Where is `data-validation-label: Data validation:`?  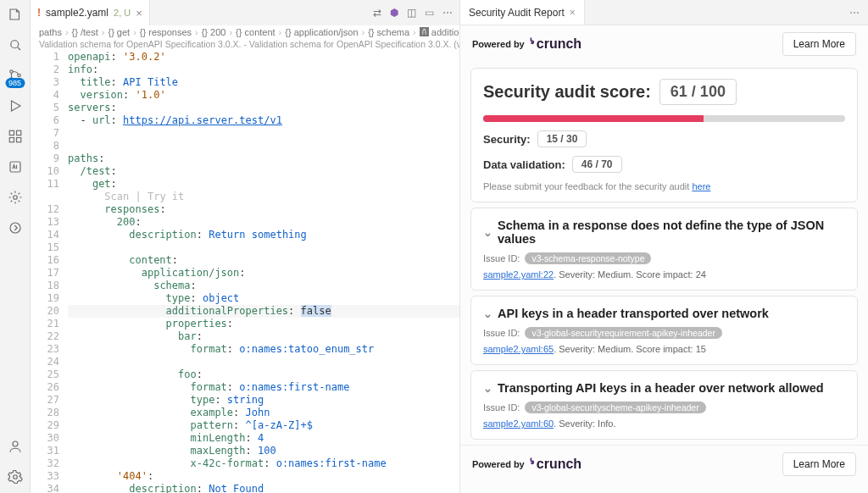
data-validation-label: Data validation: is located at coordinates (524, 164).